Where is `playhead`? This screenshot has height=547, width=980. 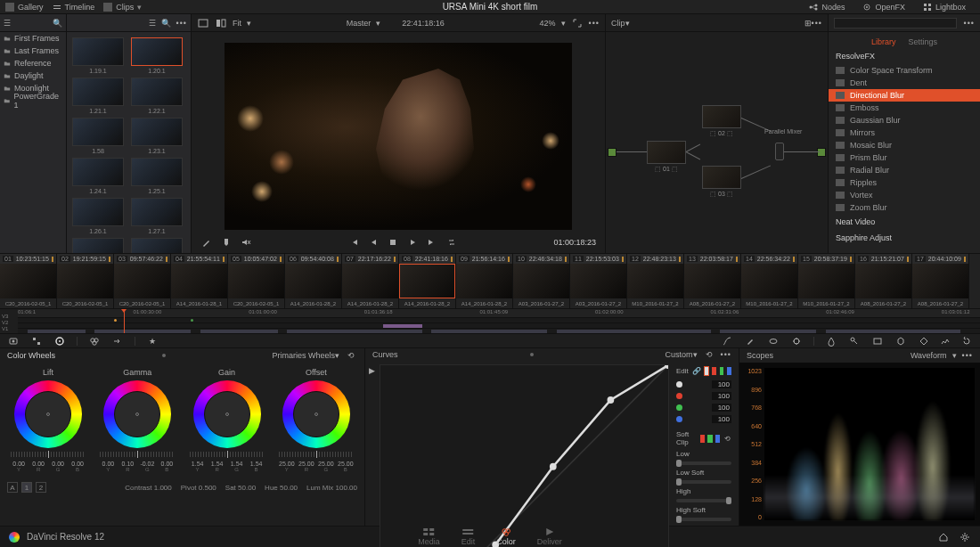
playhead is located at coordinates (125, 321).